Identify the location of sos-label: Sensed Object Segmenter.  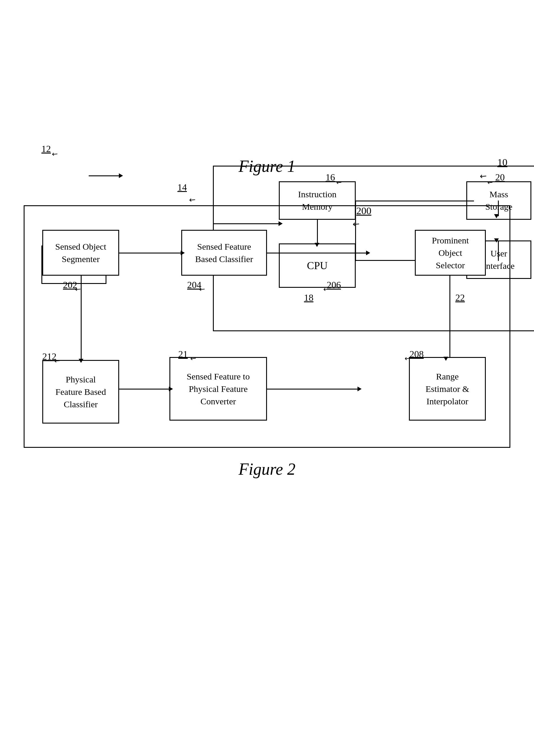
(81, 253).